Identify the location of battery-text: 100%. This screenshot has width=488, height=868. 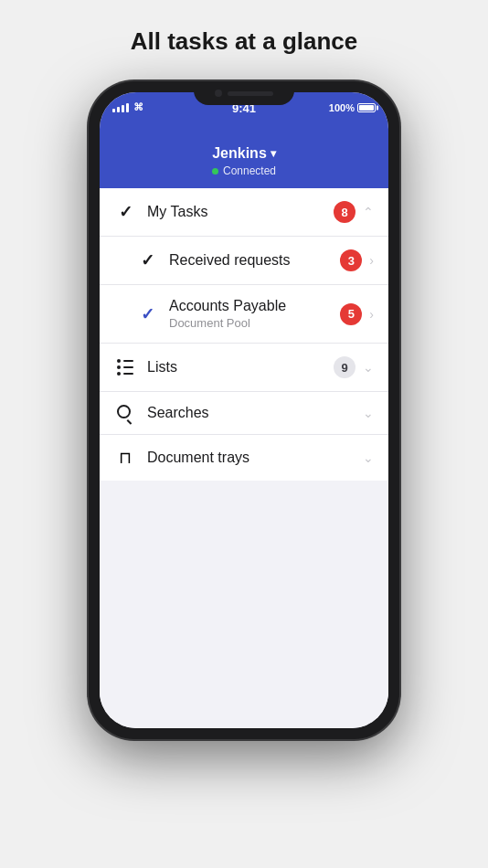
(342, 108).